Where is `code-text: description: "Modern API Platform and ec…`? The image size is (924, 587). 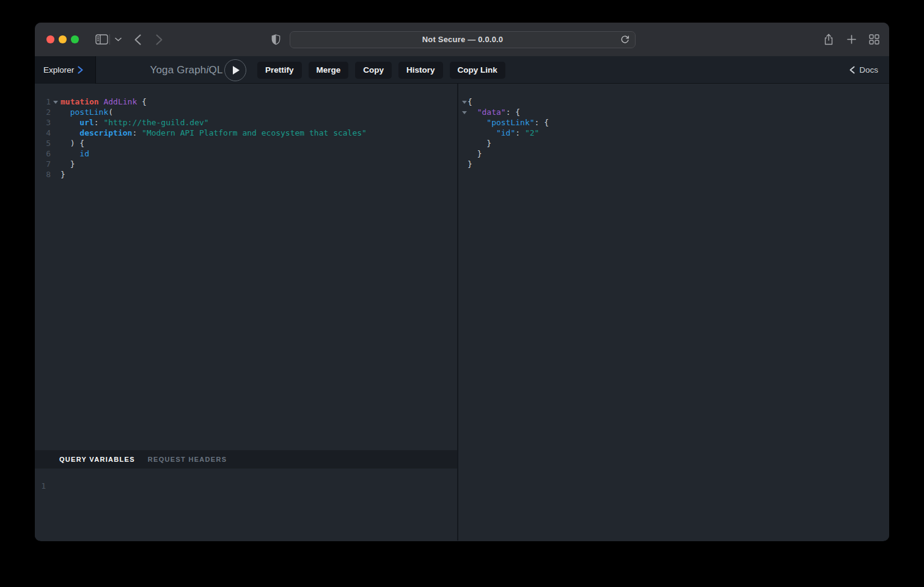
code-text: description: "Modern API Platform and ec… is located at coordinates (214, 133).